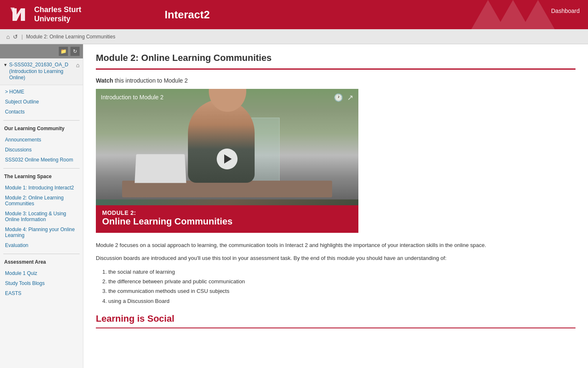  Describe the element at coordinates (42, 283) in the screenshot. I see `sidebar-nav-assessment: Module 1 Quiz Study Tools Blogs EASTS` at that location.